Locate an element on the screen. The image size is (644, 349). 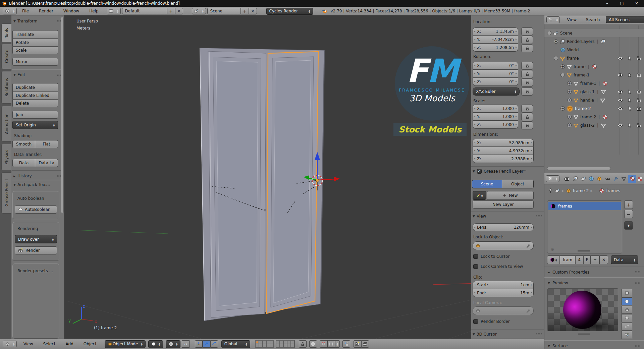
lock-to-cursor-row: Lock to Cursor is located at coordinates (491, 256).